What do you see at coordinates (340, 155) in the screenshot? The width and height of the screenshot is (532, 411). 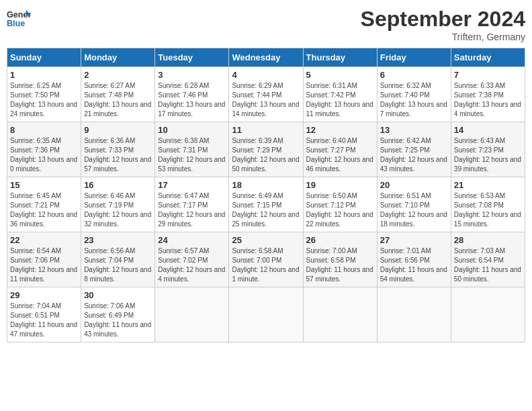 I see `day-info: Sunrise: 6:40 AMSunset: 7:27 PMDaylight:…` at bounding box center [340, 155].